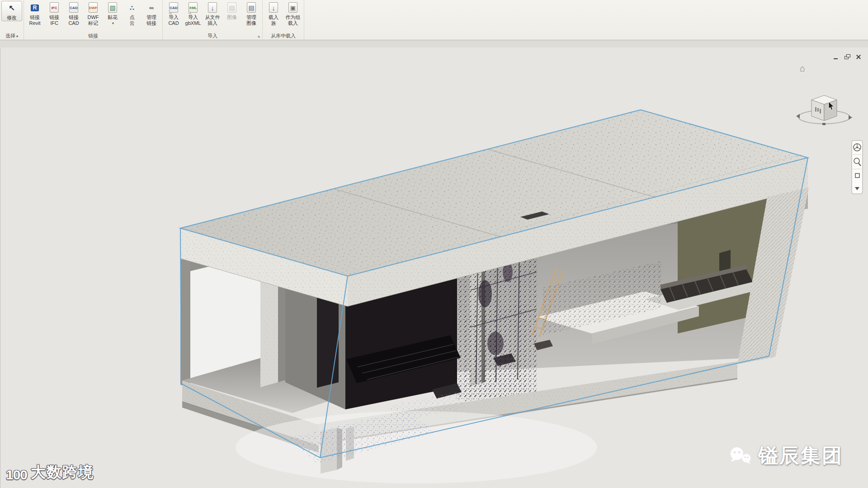 The image size is (868, 488). I want to click on ribbon-panel-load-from-library: ↓ 载入族 ▣ 作为组载入 从库中载入, so click(283, 20).